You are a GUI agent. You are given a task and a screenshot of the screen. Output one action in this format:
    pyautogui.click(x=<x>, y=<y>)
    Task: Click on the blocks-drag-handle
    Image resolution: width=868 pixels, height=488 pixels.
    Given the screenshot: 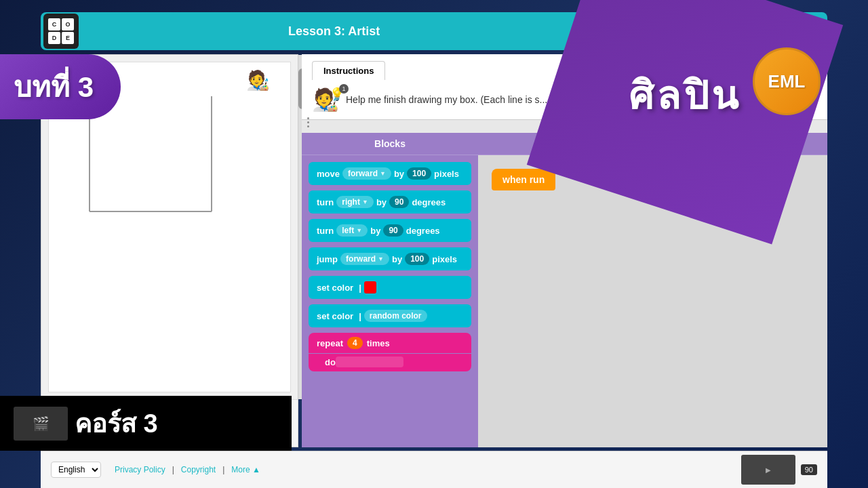 What is the action you would take?
    pyautogui.click(x=308, y=161)
    